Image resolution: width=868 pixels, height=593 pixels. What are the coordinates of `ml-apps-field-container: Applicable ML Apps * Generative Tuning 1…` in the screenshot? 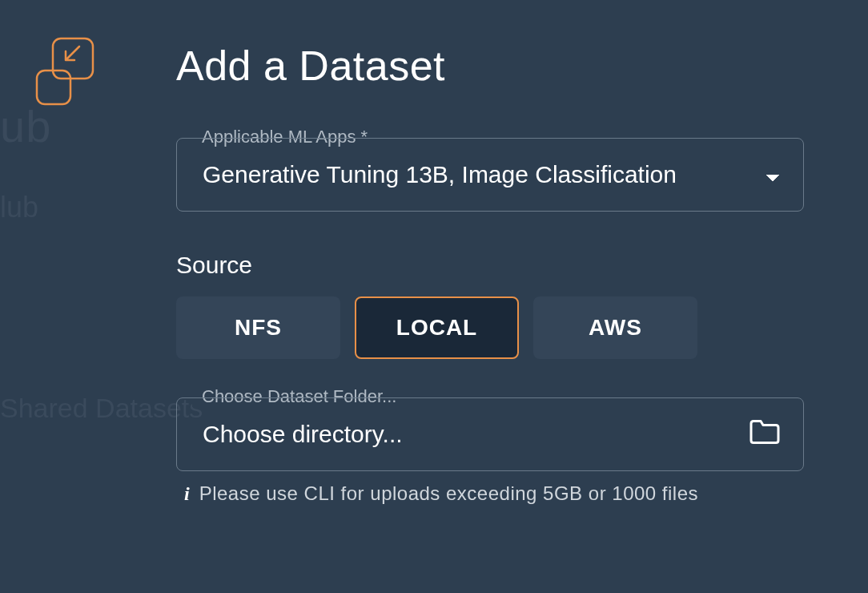 It's located at (490, 175).